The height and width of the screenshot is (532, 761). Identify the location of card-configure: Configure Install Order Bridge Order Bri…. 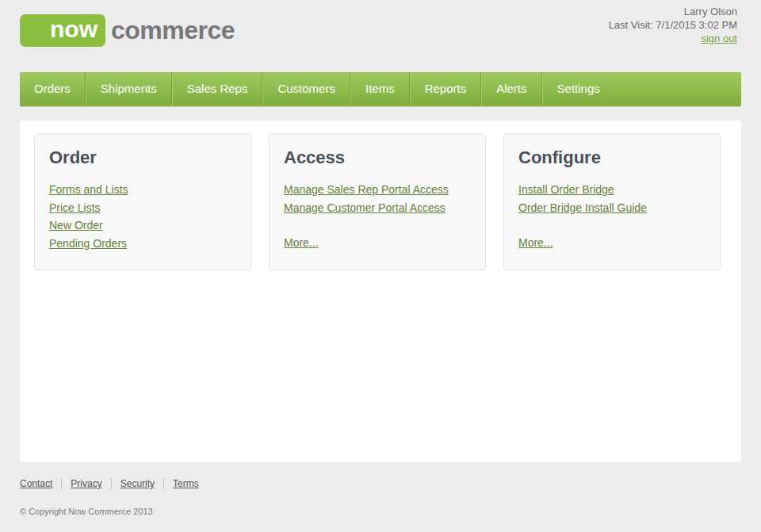
(612, 201).